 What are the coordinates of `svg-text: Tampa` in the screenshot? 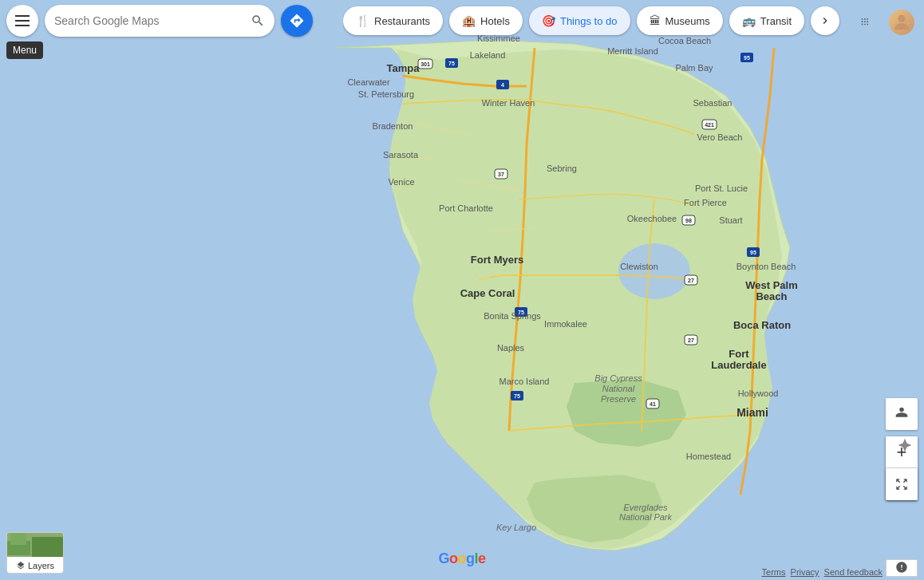 It's located at (404, 69).